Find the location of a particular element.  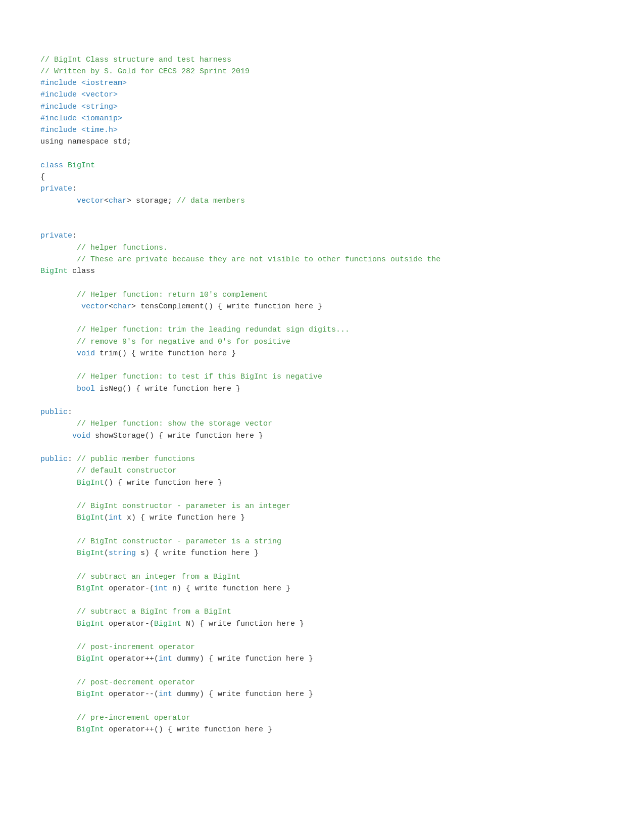

code-line: BigInt class is located at coordinates (322, 271).